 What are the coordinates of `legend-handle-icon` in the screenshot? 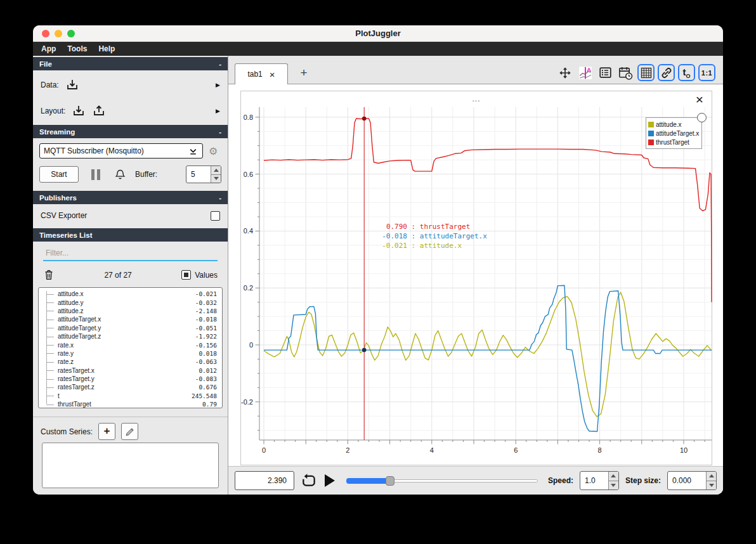 It's located at (701, 118).